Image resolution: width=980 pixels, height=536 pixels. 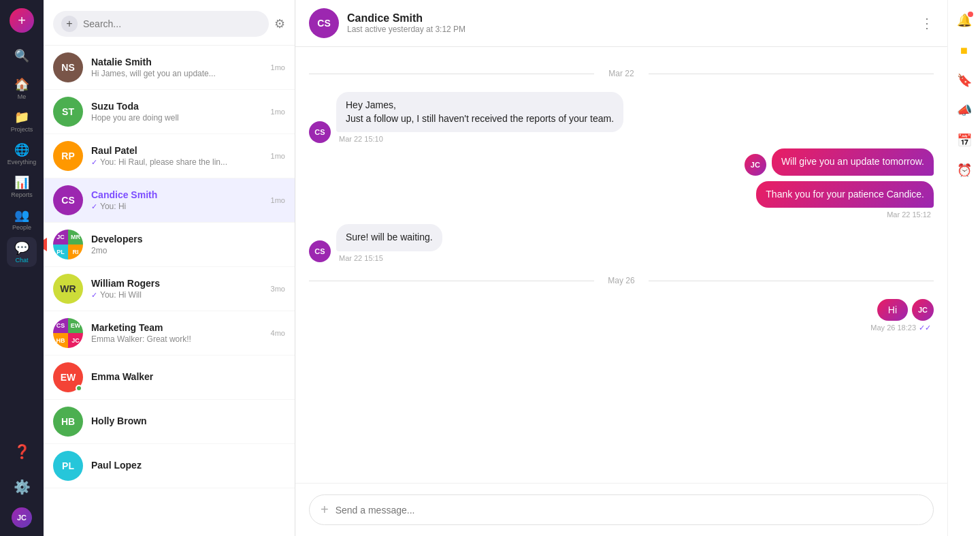 What do you see at coordinates (280, 24) in the screenshot?
I see `sidebar-settings-button: ⚙` at bounding box center [280, 24].